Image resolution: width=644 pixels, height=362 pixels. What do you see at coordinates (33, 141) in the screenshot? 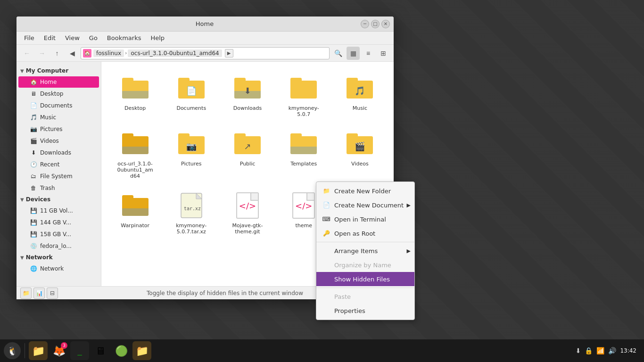
I see `videos-icon: 🎬` at bounding box center [33, 141].